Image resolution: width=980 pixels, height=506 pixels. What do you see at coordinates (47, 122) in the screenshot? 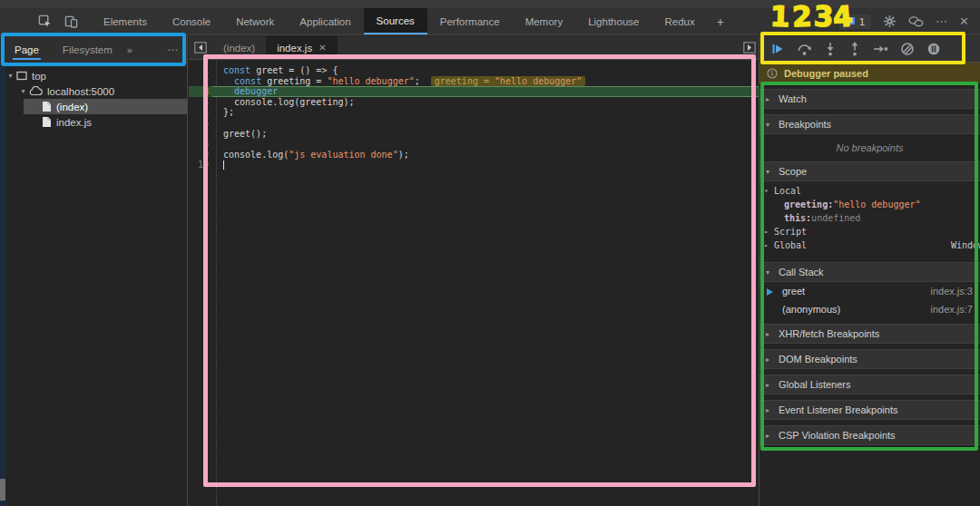
I see `file-icon` at bounding box center [47, 122].